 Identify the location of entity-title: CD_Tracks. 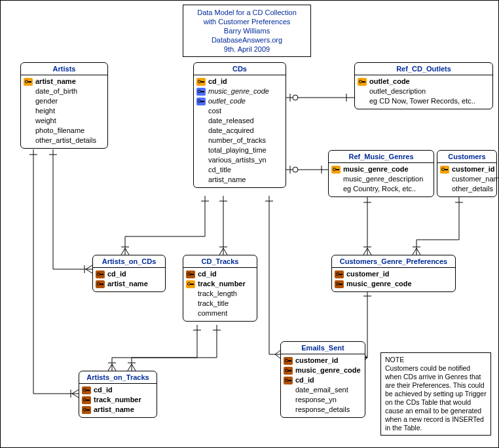
(220, 262).